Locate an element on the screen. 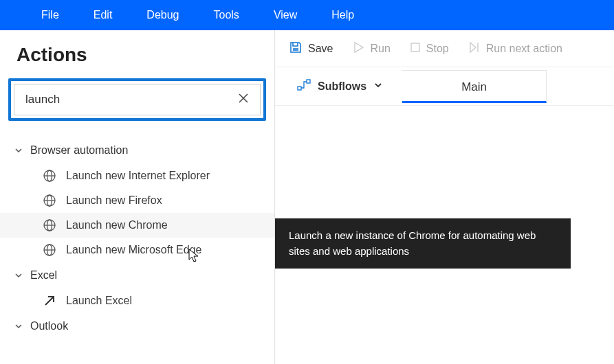 This screenshot has height=364, width=614. menubar: File Edit Debug Tools View Help is located at coordinates (307, 15).